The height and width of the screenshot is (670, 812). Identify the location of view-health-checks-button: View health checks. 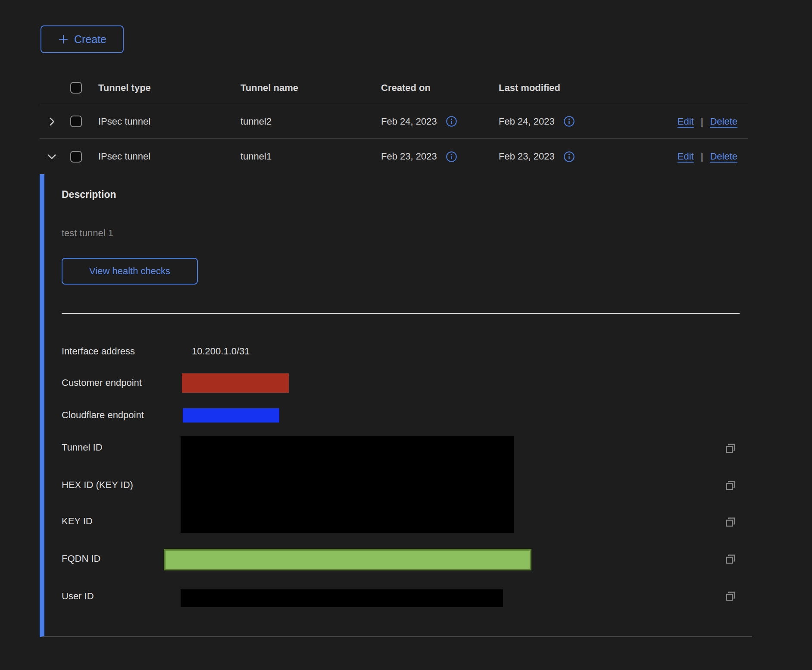
(130, 271).